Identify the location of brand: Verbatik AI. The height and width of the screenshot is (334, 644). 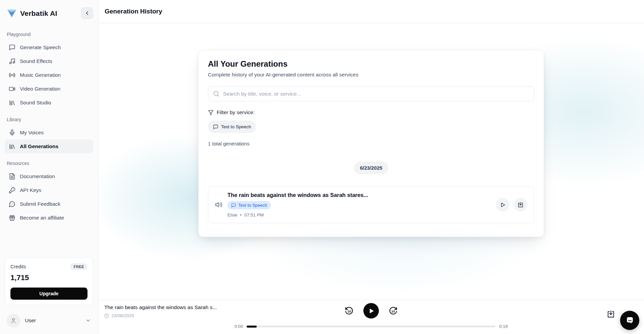
(49, 13).